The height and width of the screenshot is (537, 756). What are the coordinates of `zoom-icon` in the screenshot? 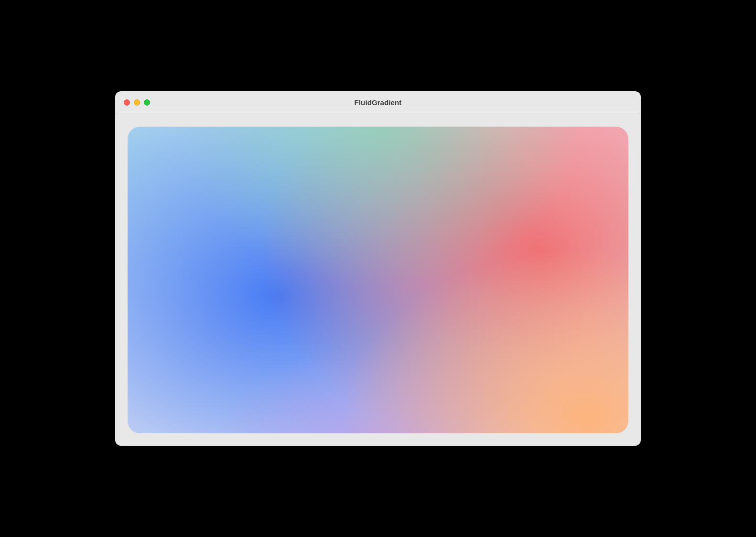 It's located at (147, 102).